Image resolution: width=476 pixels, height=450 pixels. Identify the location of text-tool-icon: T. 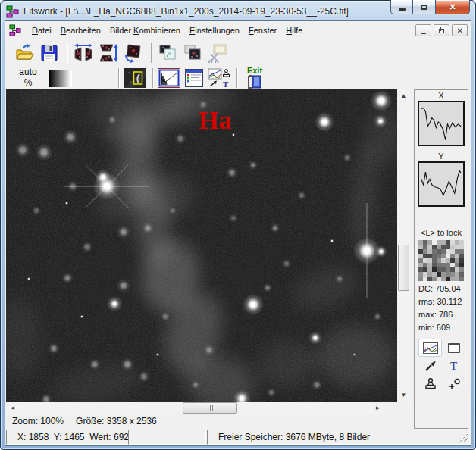
(453, 367).